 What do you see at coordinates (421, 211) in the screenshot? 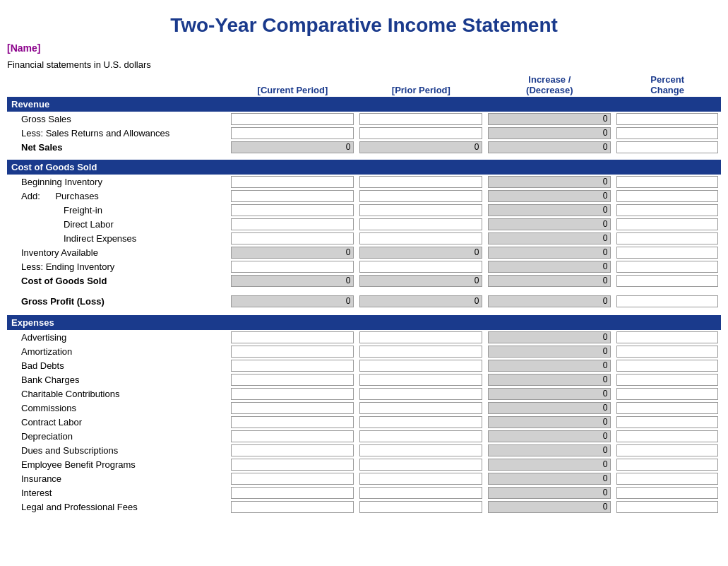
I see `freight-prior-input` at bounding box center [421, 211].